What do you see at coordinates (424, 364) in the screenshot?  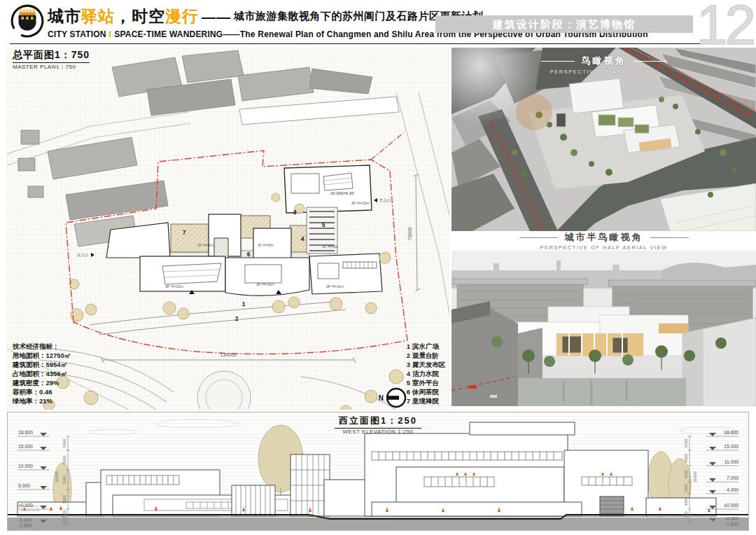 I see `legend-item: 3露天发布区` at bounding box center [424, 364].